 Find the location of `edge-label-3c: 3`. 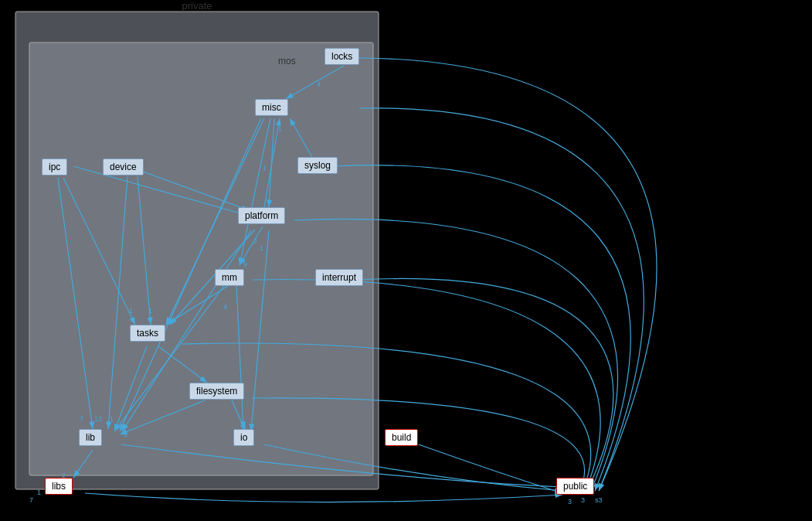

edge-label-3c: 3 is located at coordinates (583, 500).